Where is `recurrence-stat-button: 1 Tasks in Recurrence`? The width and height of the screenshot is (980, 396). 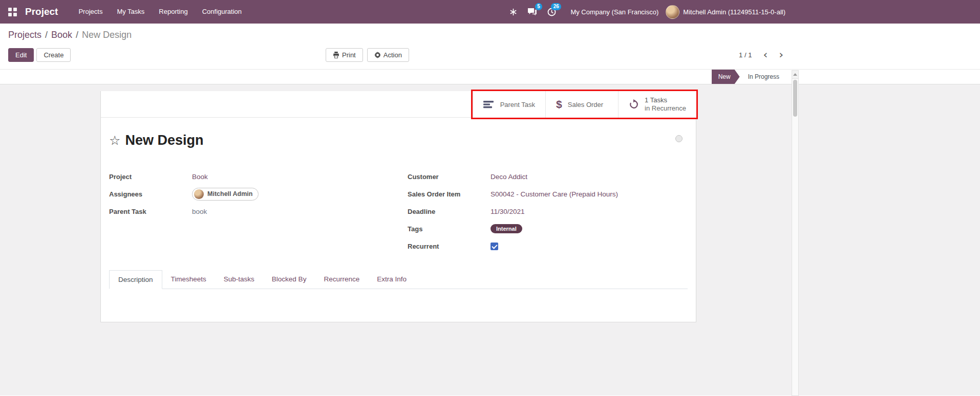 recurrence-stat-button: 1 Tasks in Recurrence is located at coordinates (657, 104).